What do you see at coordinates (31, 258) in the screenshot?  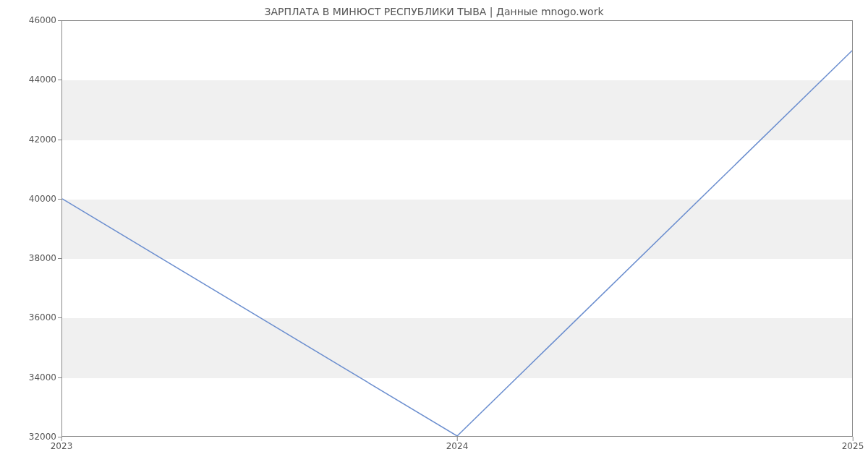 I see `y-tick-label: 38000` at bounding box center [31, 258].